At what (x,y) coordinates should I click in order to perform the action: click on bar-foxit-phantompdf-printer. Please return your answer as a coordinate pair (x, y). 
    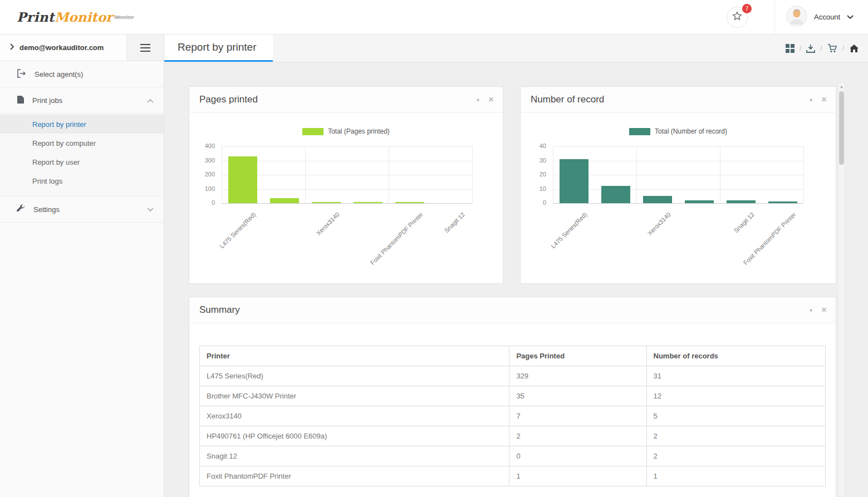
    Looking at the image, I should click on (783, 203).